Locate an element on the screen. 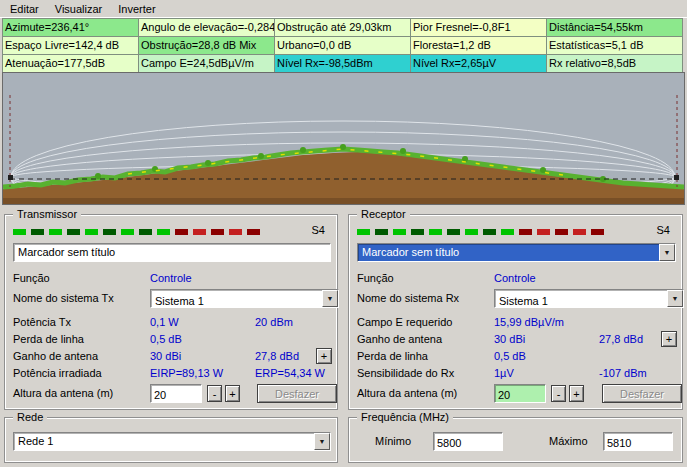  tx-perda-label: Perda de linha is located at coordinates (48, 339).